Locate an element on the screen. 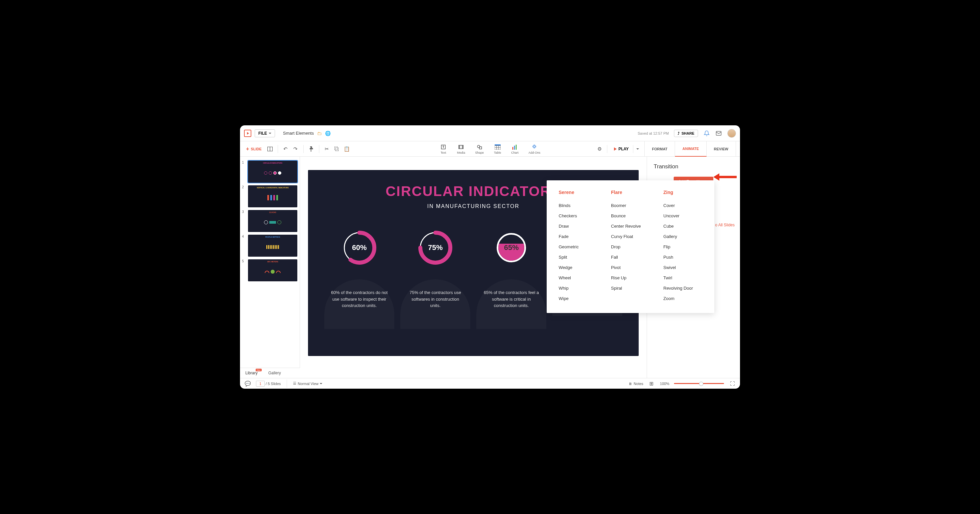 Image resolution: width=980 pixels, height=514 pixels. page-total: / 5 Slides is located at coordinates (273, 384).